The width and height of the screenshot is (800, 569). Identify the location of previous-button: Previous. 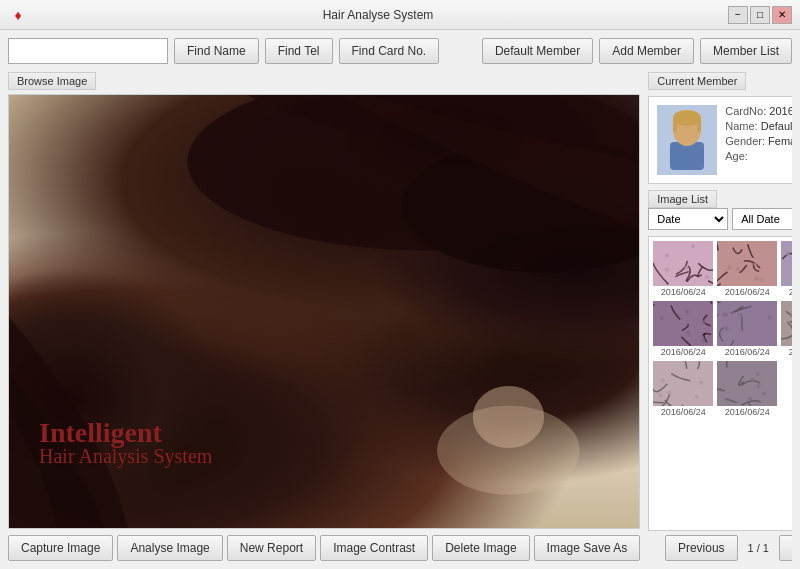
(702, 548).